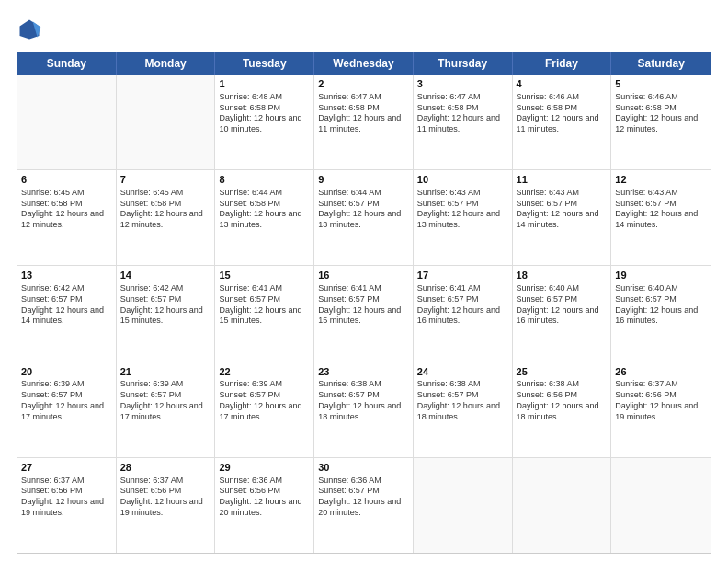  Describe the element at coordinates (563, 372) in the screenshot. I see `day-number: 25` at that location.